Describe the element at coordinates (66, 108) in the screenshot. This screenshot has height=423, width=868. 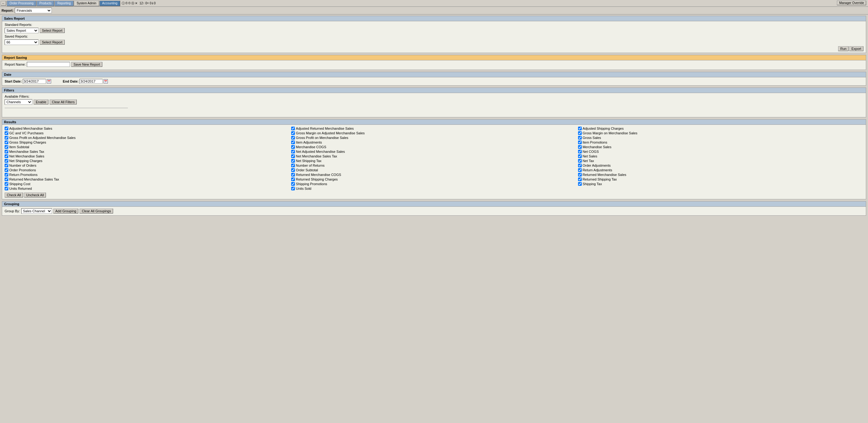
I see `filter-divider` at that location.